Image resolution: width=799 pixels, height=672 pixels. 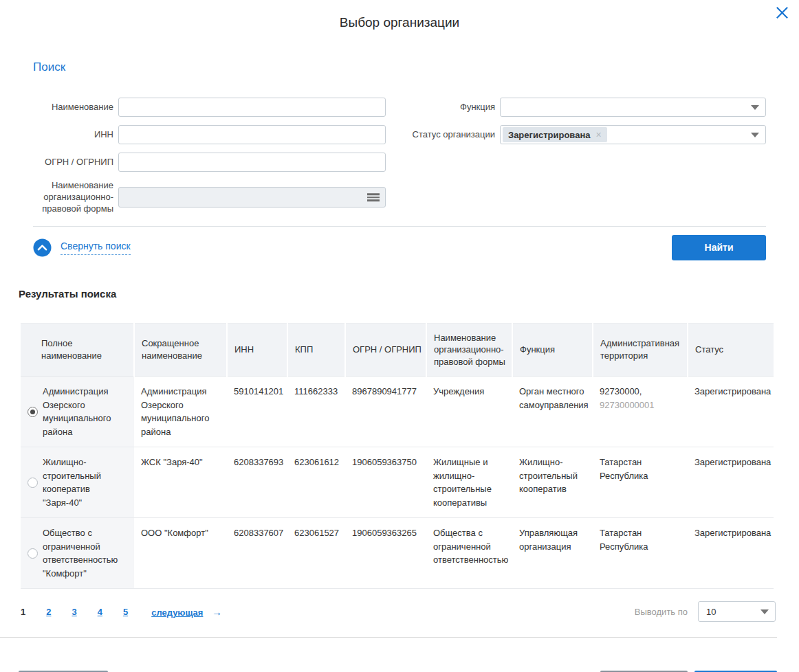 I want to click on table-header-row: Полное наименование Сокращенное наименов…, so click(x=397, y=350).